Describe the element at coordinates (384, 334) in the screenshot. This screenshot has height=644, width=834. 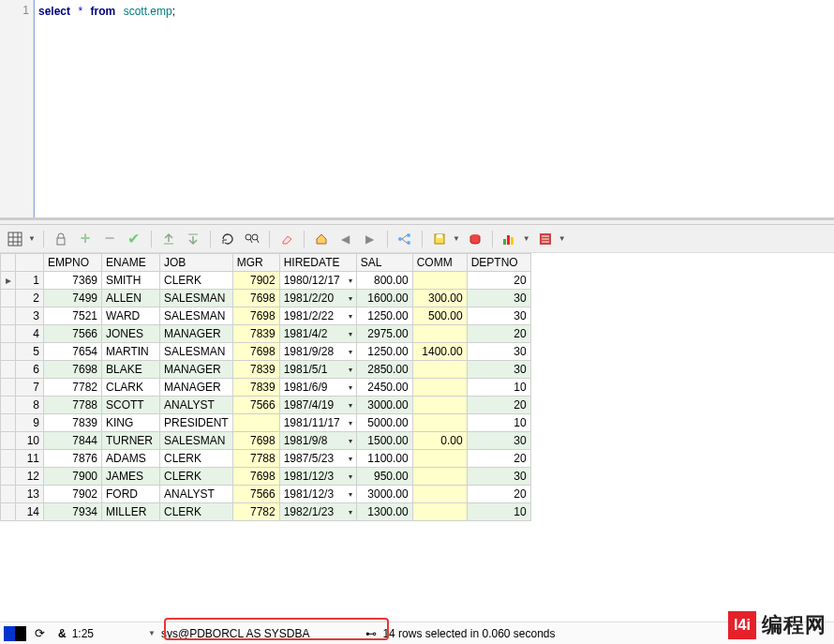
I see `cell-sal: 2975.00` at that location.